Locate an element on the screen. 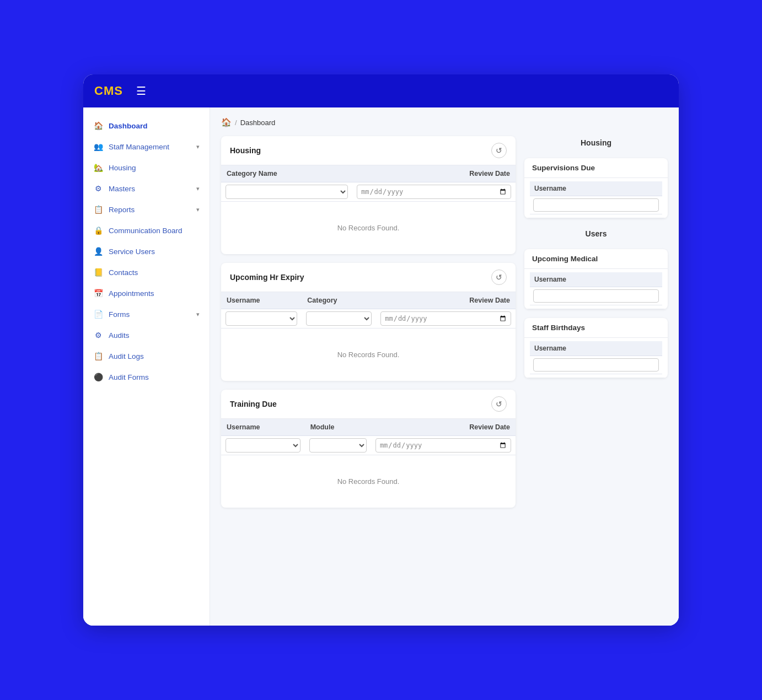 This screenshot has width=762, height=700. housing-no-records-row: No Records Found. is located at coordinates (368, 228).